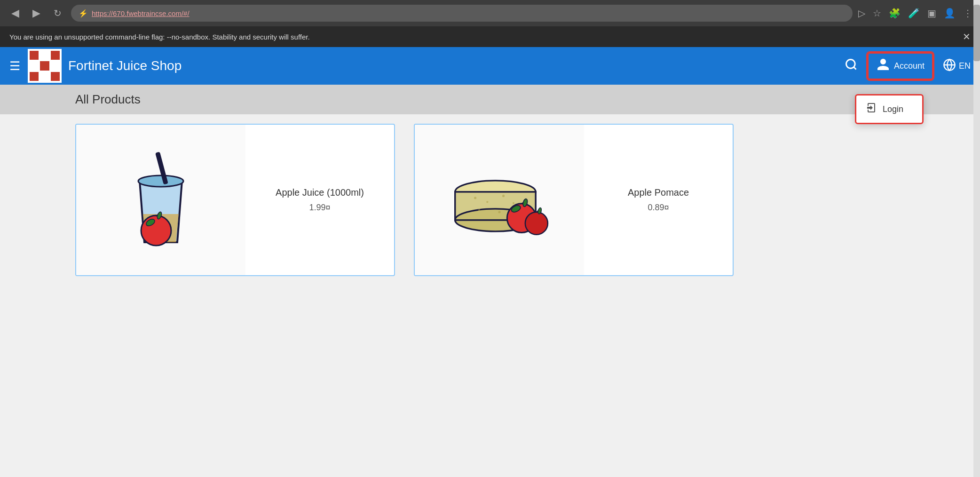  I want to click on app-header: ☰ Fortinet Juice Shop Account, so click(490, 66).